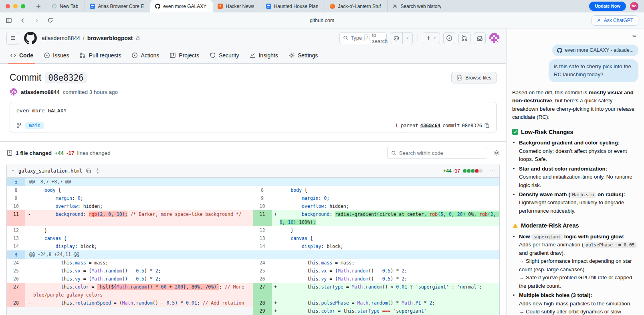 Image resolution: width=644 pixels, height=315 pixels. What do you see at coordinates (474, 78) in the screenshot?
I see `browse-files-button: Browse files` at bounding box center [474, 78].